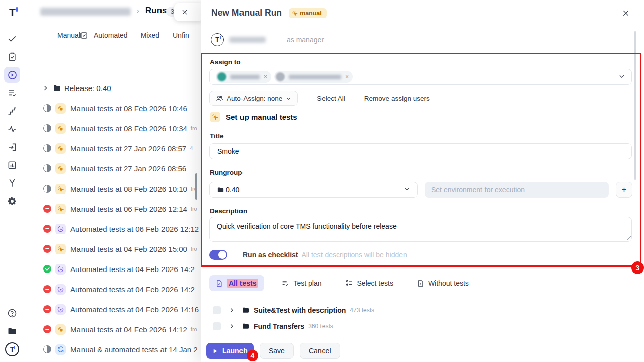 This screenshot has width=644, height=362. Describe the element at coordinates (301, 283) in the screenshot. I see `tab-test-plan: Test plan` at that location.